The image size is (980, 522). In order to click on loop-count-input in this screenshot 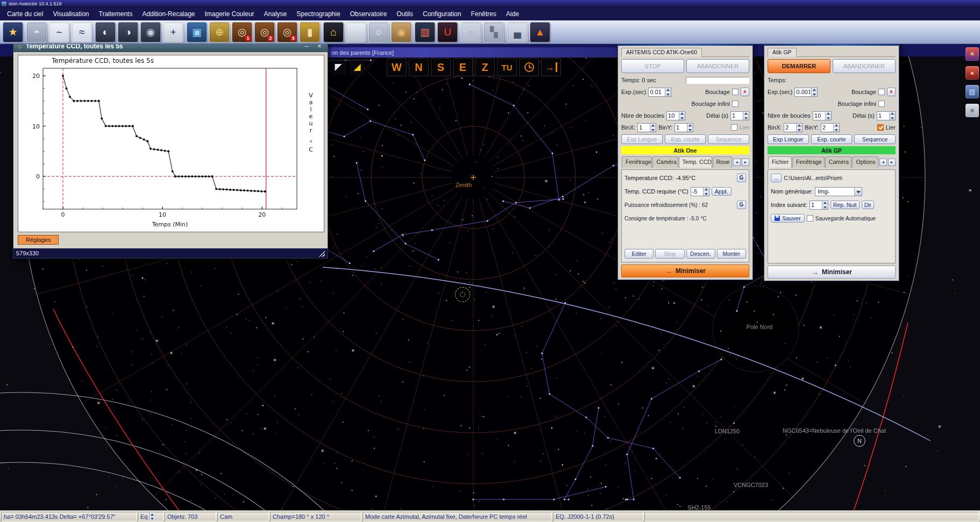, I will do `click(673, 116)`.